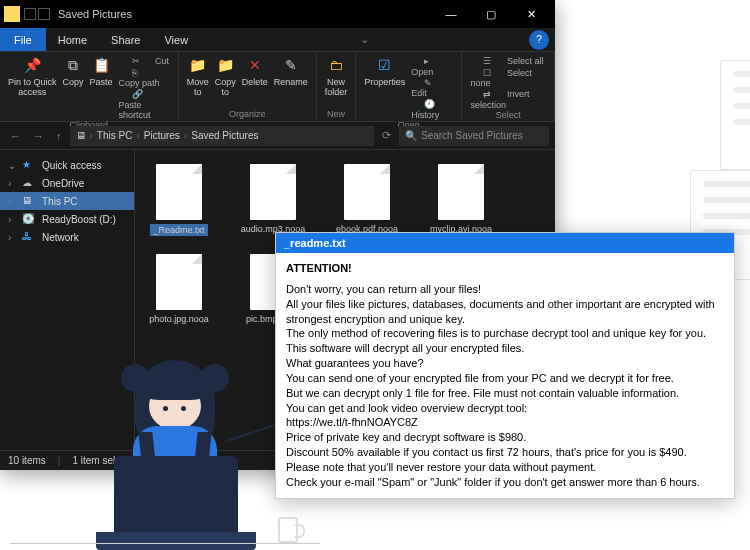 The width and height of the screenshot is (750, 550). What do you see at coordinates (198, 66) in the screenshot?
I see `move-icon: 📁` at bounding box center [198, 66].